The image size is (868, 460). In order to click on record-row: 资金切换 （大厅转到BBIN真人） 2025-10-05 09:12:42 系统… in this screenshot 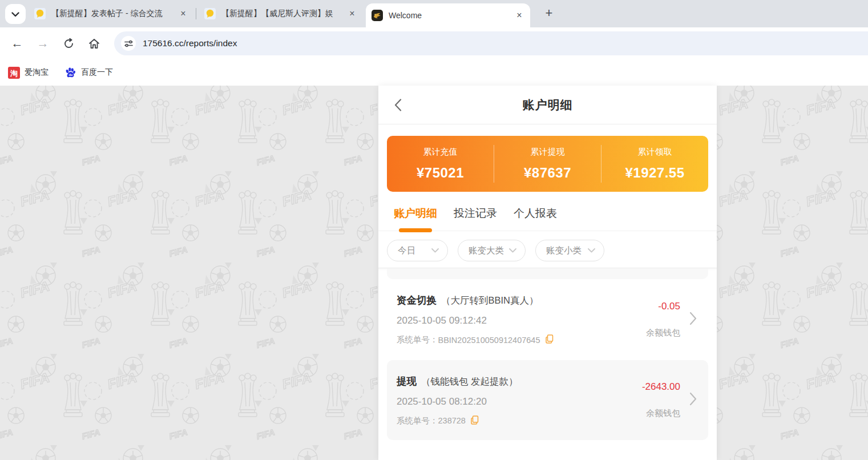, I will do `click(548, 320)`.